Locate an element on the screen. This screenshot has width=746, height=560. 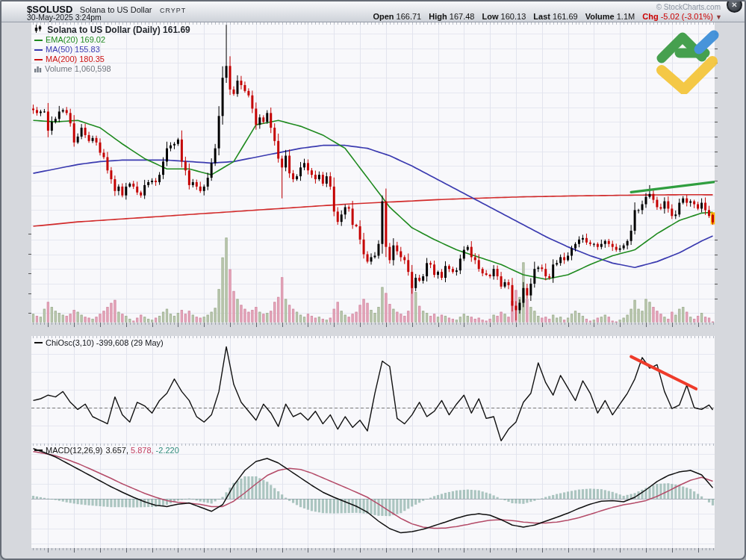
ema20-legend-label: EMA(20) 169.02 is located at coordinates (75, 40).